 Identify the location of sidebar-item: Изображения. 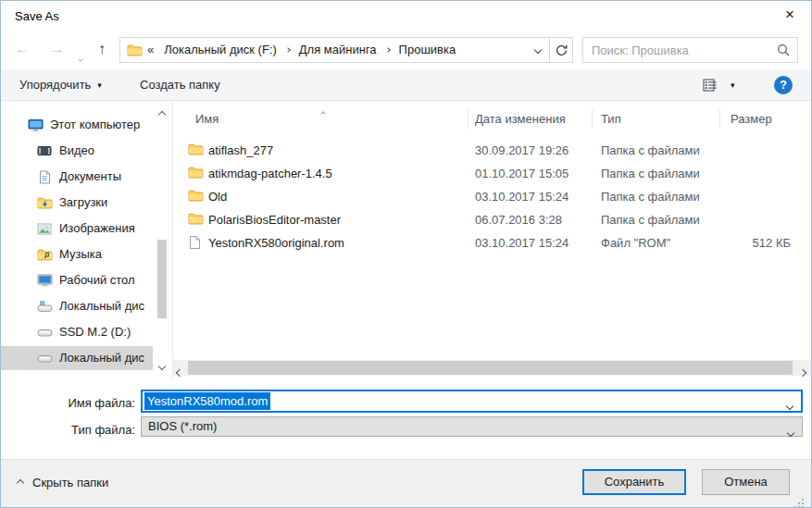
(77, 229).